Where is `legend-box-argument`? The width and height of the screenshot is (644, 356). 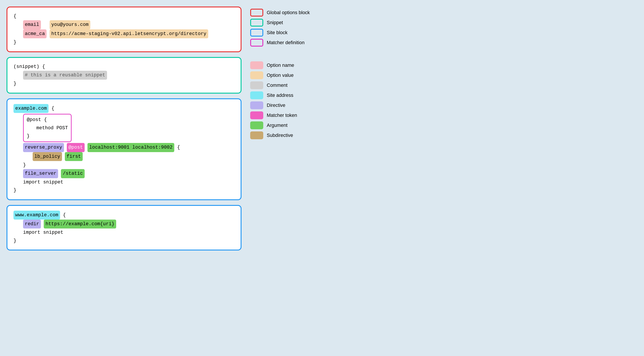
legend-box-argument is located at coordinates (257, 126).